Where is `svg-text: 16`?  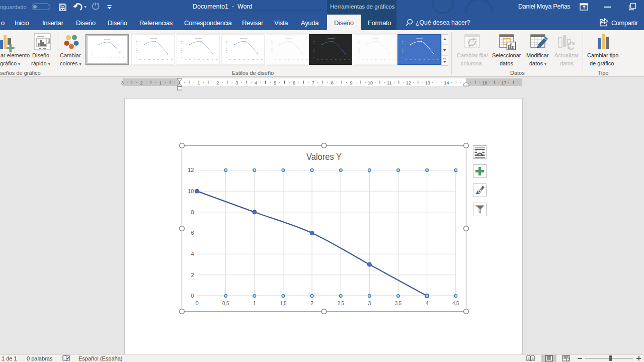
svg-text: 16 is located at coordinates (485, 83).